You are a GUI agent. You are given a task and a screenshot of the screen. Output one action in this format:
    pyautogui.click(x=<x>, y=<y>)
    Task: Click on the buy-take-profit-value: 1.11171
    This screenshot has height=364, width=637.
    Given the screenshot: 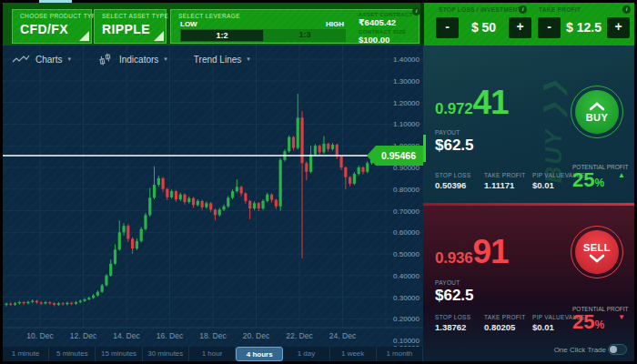 What is the action you would take?
    pyautogui.click(x=499, y=186)
    